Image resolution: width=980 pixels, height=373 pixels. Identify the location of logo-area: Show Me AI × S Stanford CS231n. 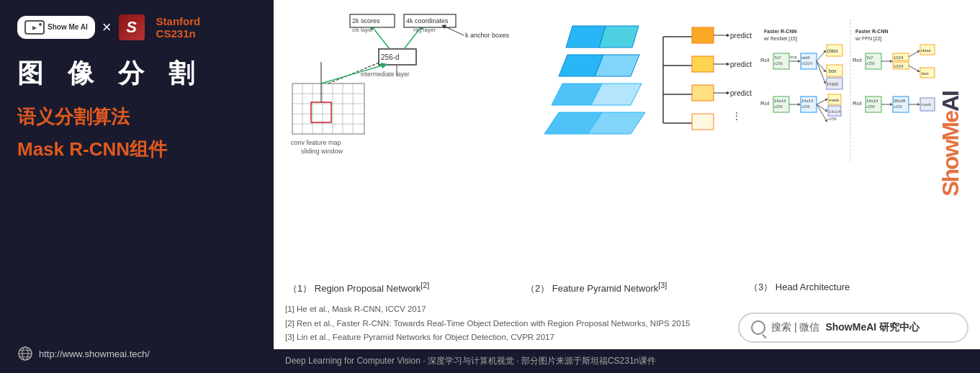
(137, 27).